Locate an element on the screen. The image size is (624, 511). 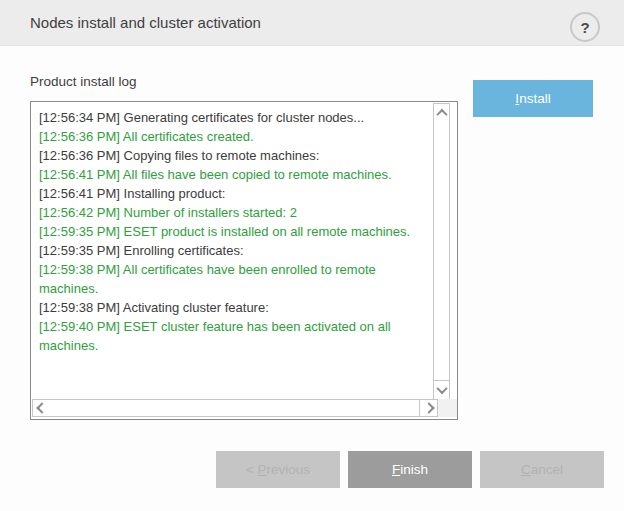
scrollbar-corner is located at coordinates (448, 408).